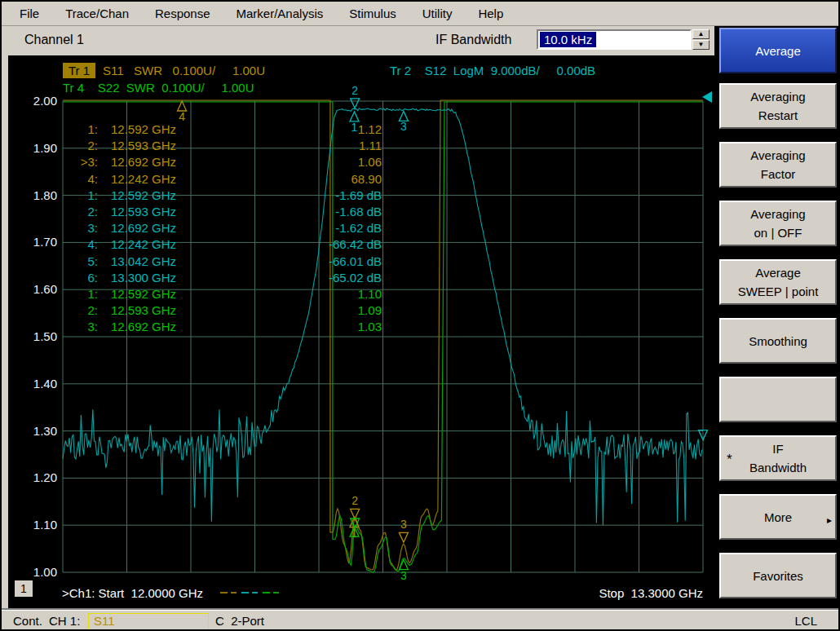  Describe the element at coordinates (778, 174) in the screenshot. I see `softkey-label: Factor` at that location.